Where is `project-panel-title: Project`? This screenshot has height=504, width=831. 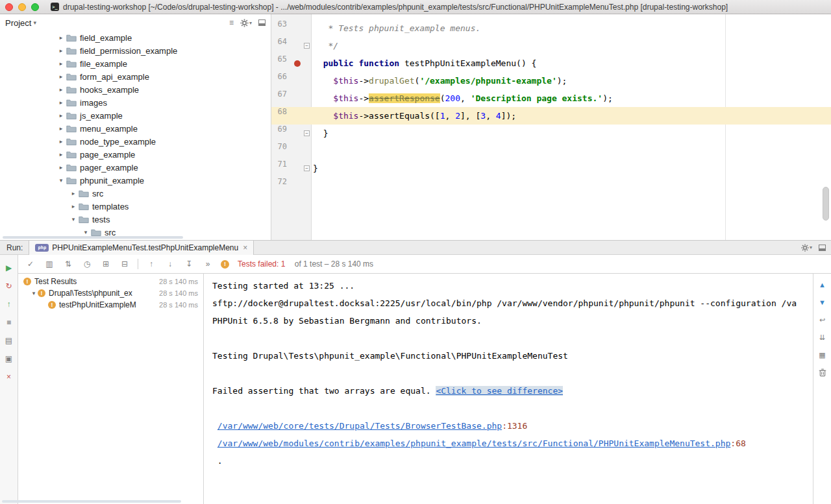 project-panel-title: Project is located at coordinates (18, 23).